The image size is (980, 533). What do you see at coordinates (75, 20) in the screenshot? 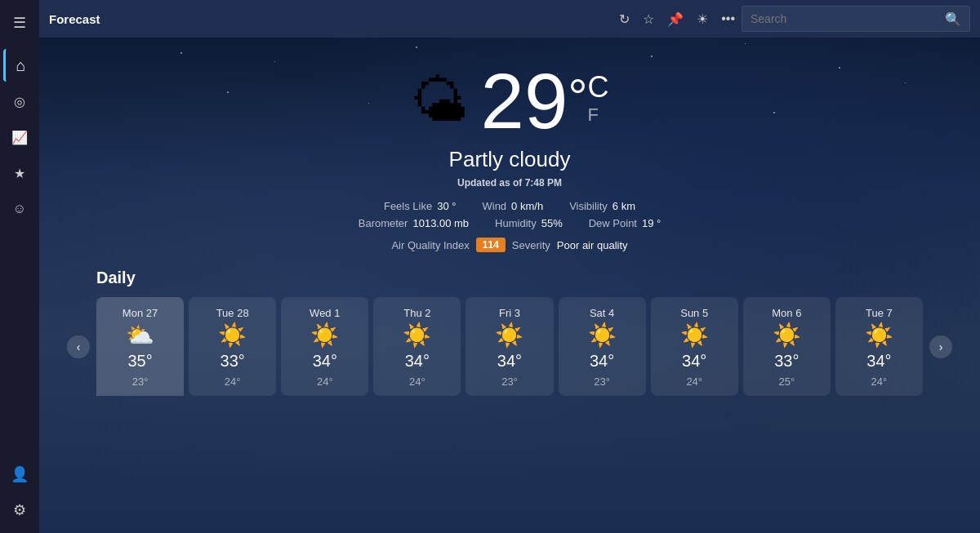
I see `app-title: Forecast` at bounding box center [75, 20].